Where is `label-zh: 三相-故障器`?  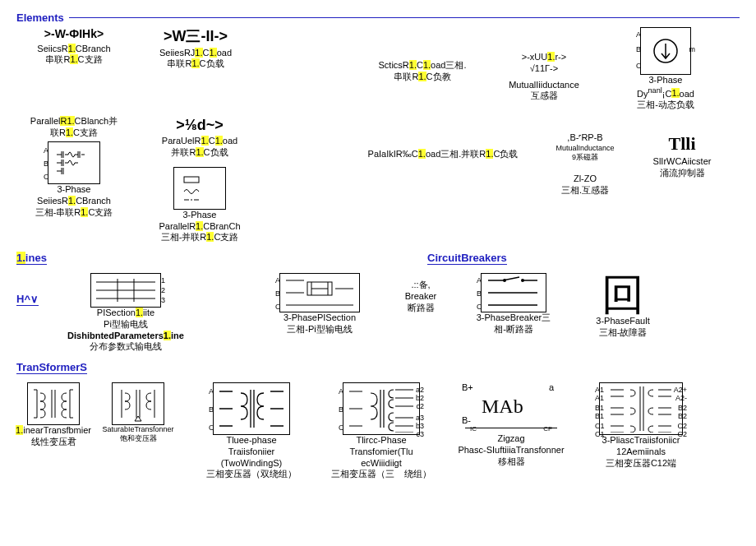 label-zh: 三相-故障器 is located at coordinates (623, 333).